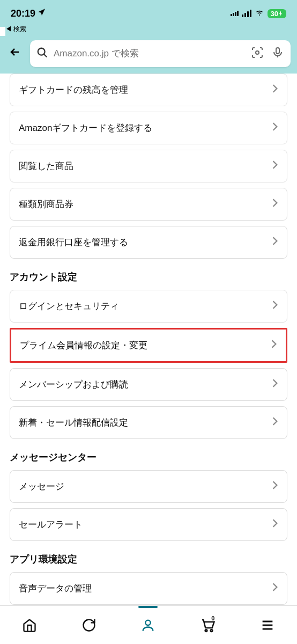 This screenshot has width=297, height=644. Describe the element at coordinates (247, 13) in the screenshot. I see `signal-icon` at that location.